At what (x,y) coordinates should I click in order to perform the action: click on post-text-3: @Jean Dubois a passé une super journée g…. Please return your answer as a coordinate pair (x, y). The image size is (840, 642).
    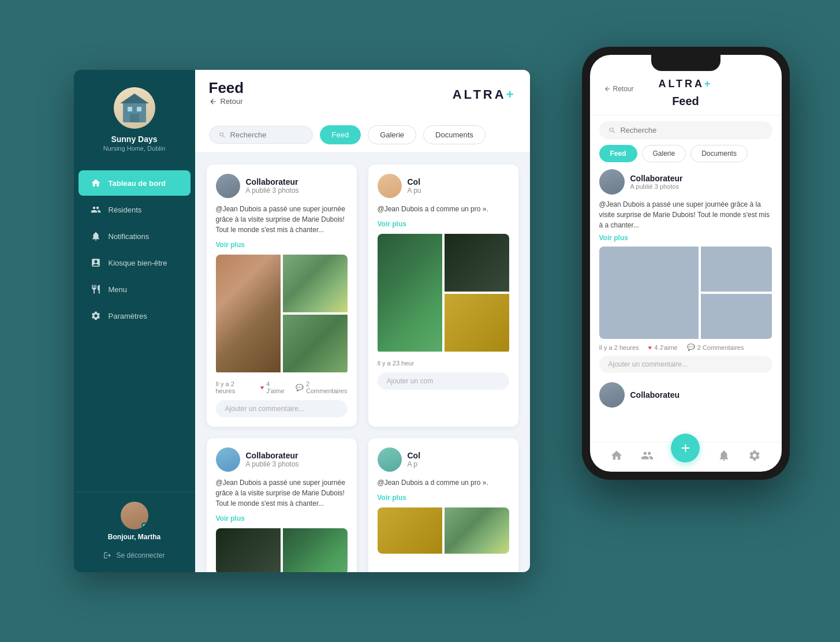
    Looking at the image, I should click on (282, 493).